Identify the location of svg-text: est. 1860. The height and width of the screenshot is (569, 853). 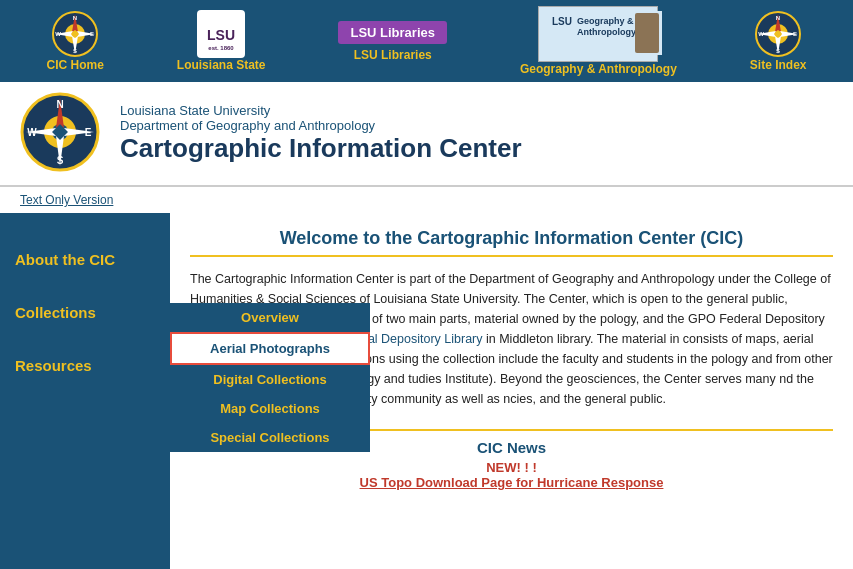
(221, 48).